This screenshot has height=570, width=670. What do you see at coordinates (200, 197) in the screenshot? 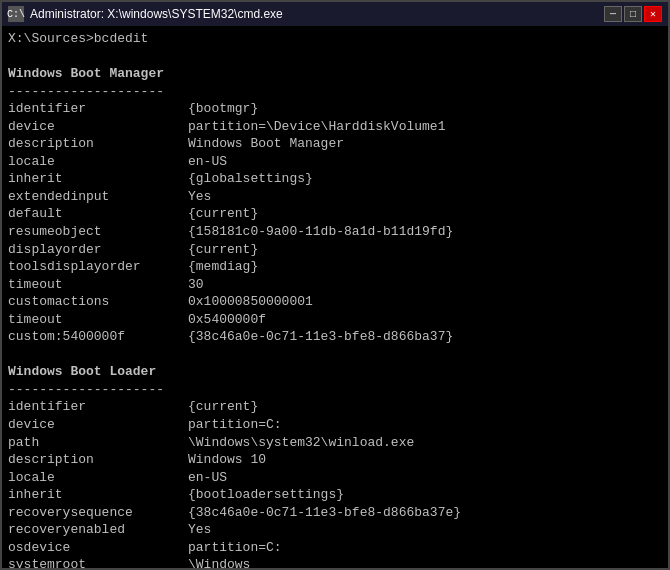
I see `val-extendedinput: Yes` at bounding box center [200, 197].